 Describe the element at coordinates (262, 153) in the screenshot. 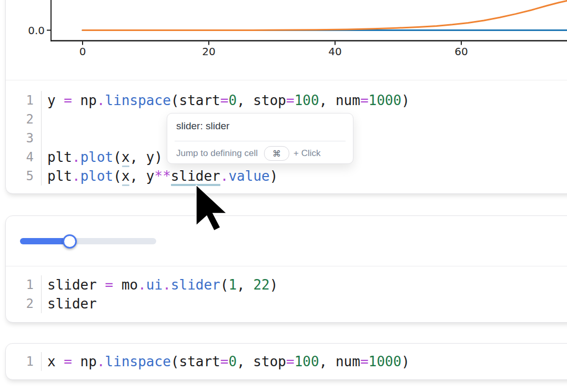

I see `tooltip-footer: Jump to defining cell ⌘ + Click` at that location.